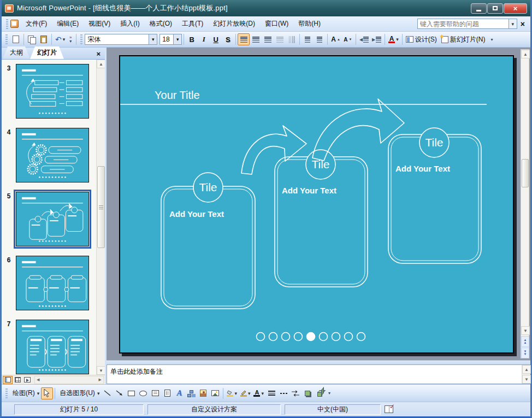  What do you see at coordinates (318, 362) in the screenshot?
I see `notes-splitter` at bounding box center [318, 362].